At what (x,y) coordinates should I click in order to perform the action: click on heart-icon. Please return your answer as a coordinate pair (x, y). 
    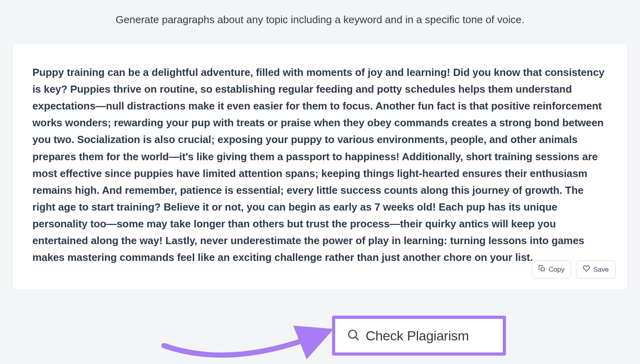
    Looking at the image, I should click on (586, 269).